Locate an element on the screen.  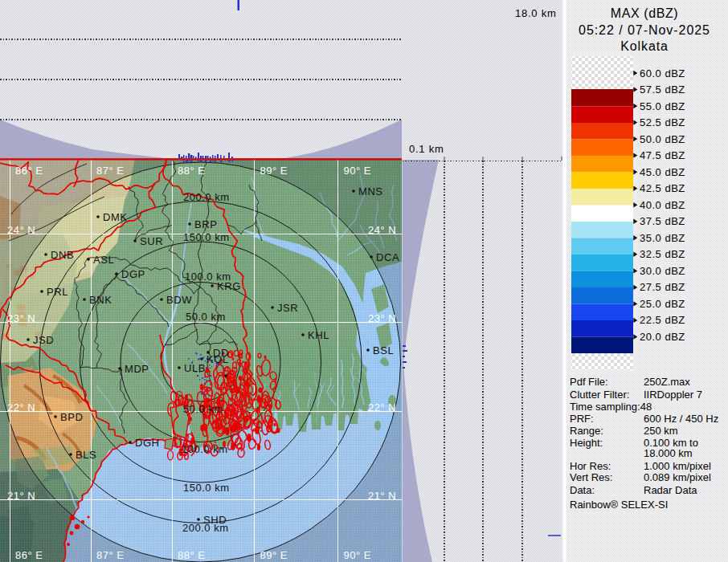
svg-text: 40.0 dBZ is located at coordinates (662, 206).